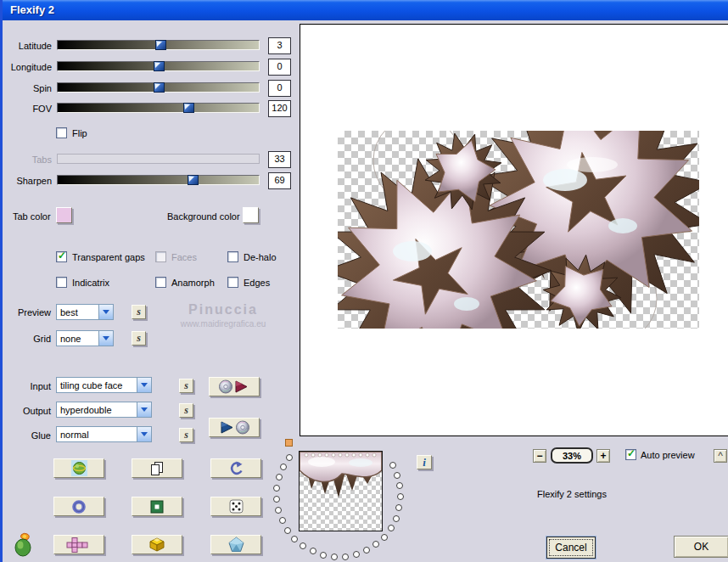 The image size is (728, 562). I want to click on zoom-out-button: −, so click(540, 456).